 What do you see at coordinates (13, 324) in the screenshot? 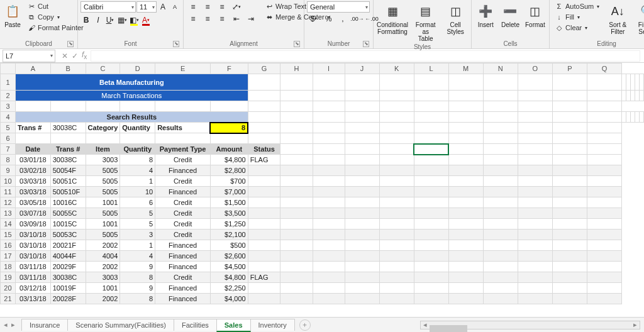
I see `tab-nav-next: ▸` at bounding box center [13, 324].